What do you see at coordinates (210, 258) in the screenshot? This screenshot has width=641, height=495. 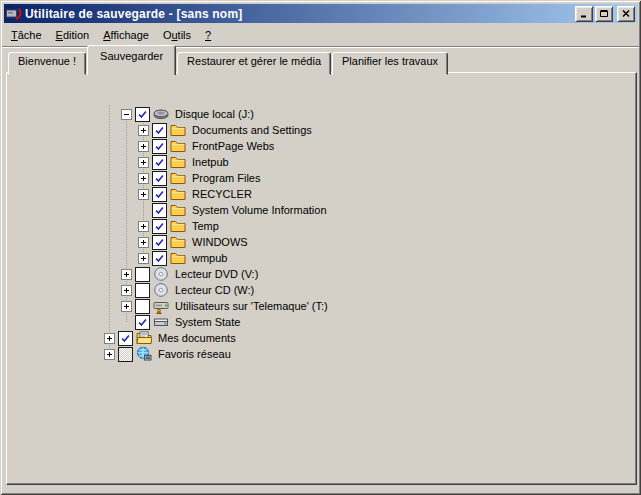 I see `tree-item-label: wmpub` at bounding box center [210, 258].